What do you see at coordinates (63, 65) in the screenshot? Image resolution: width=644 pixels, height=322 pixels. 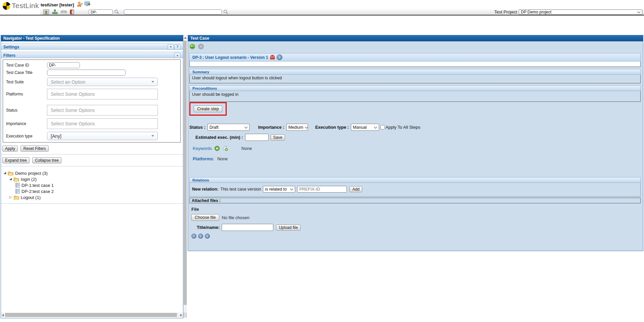 I see `filter-test-case-id-input` at bounding box center [63, 65].